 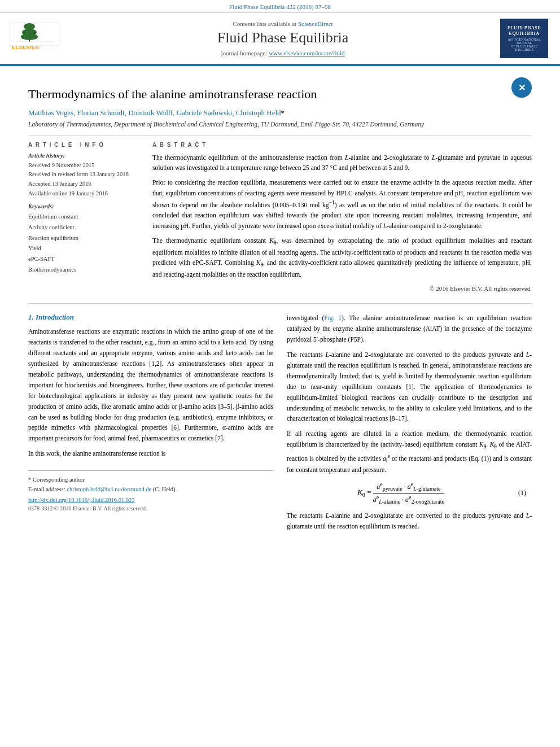 I want to click on intro-heading: 1. Introduction, so click(x=151, y=317).